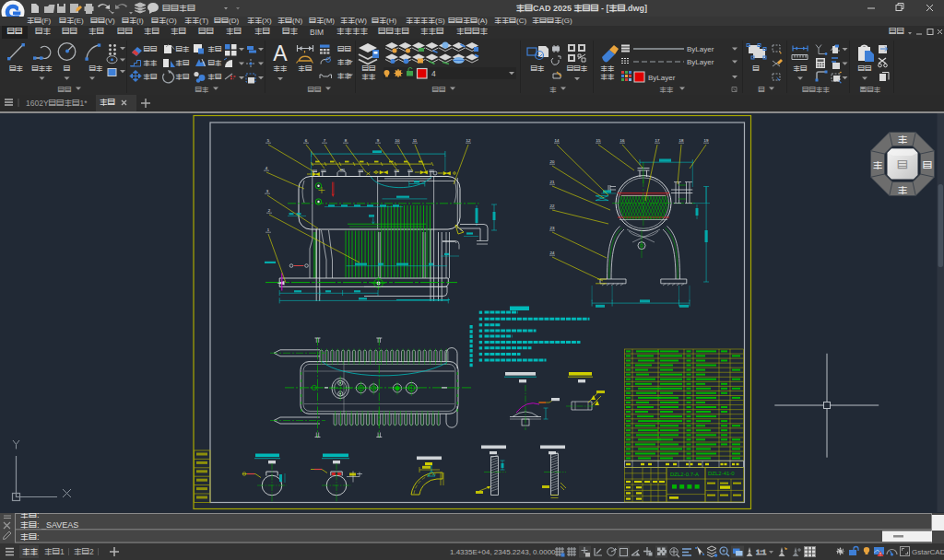  I want to click on svg-text: 模型, so click(30, 552).